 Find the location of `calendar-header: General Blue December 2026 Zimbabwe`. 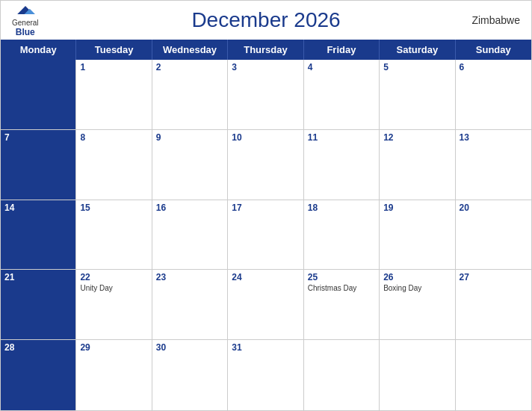

calendar-header: General Blue December 2026 Zimbabwe is located at coordinates (266, 20).